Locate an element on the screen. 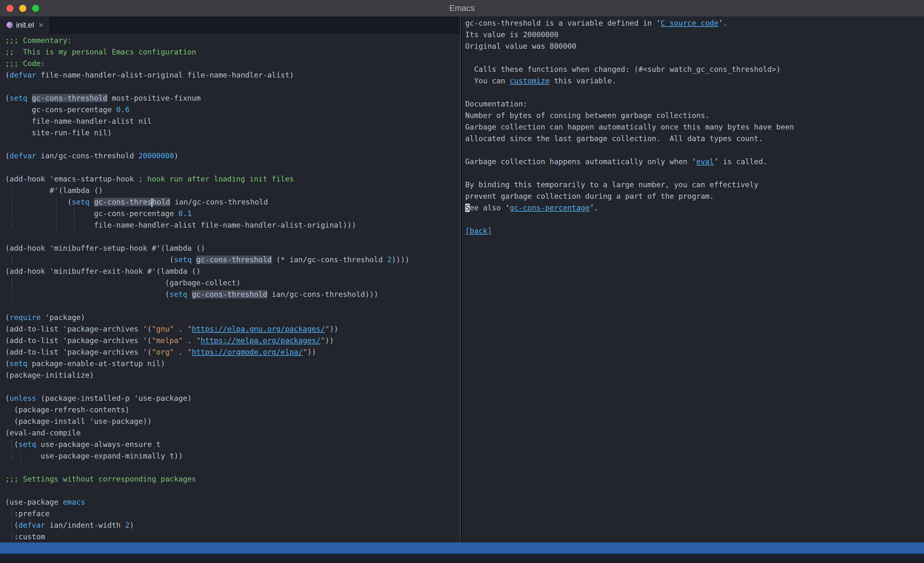  cursor-block: S is located at coordinates (468, 208).